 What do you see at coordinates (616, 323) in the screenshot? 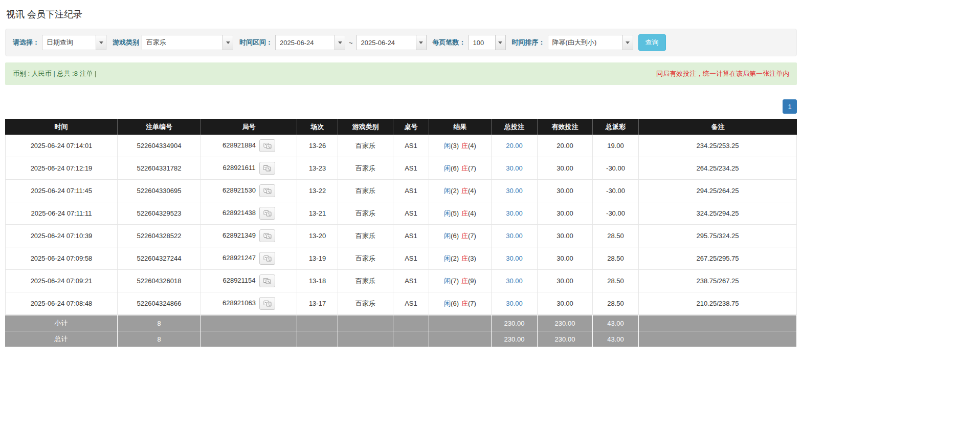
I see `subtotal-payout: 43.00` at bounding box center [616, 323].